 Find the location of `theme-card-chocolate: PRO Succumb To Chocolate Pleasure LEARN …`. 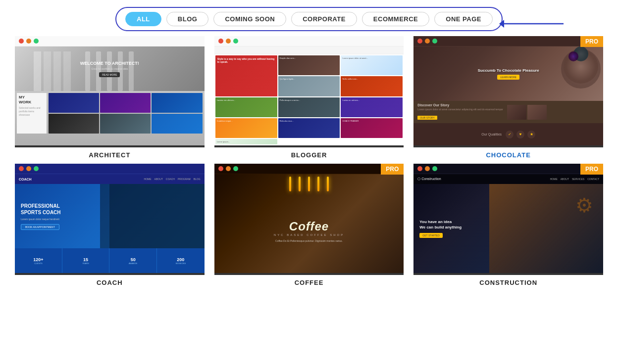

theme-card-chocolate: PRO Succumb To Chocolate Pleasure LEARN … is located at coordinates (508, 97).